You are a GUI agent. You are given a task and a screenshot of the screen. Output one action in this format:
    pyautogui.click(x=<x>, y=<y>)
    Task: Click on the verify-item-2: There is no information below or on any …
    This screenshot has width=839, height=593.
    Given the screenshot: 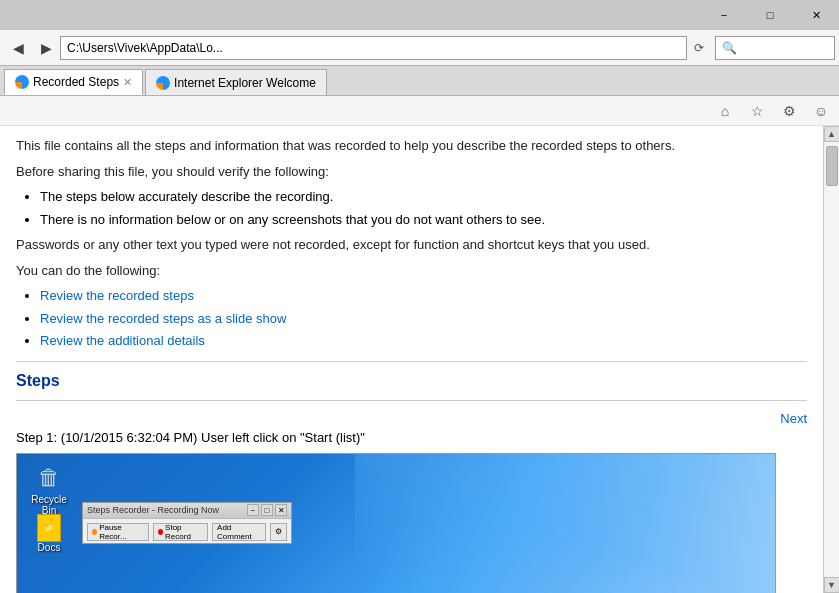 What is the action you would take?
    pyautogui.click(x=424, y=220)
    